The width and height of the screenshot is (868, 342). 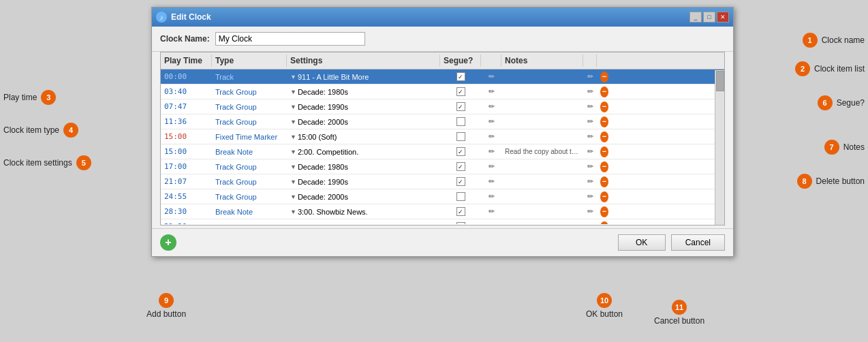 What do you see at coordinates (443, 182) in the screenshot?
I see `table-row: 21:07 Track Group ▼ Decade: 1990s ✏ ✏ −` at bounding box center [443, 182].